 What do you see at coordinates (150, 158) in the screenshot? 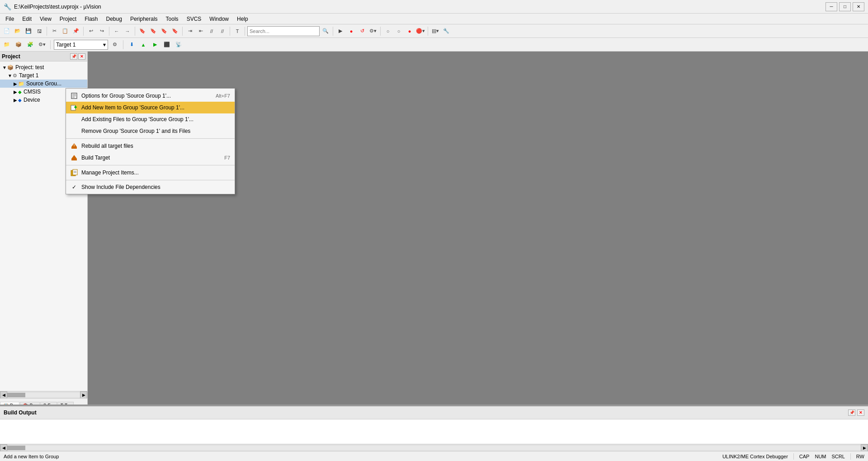
I see `ctx-build-target: Build Target F7` at bounding box center [150, 158].